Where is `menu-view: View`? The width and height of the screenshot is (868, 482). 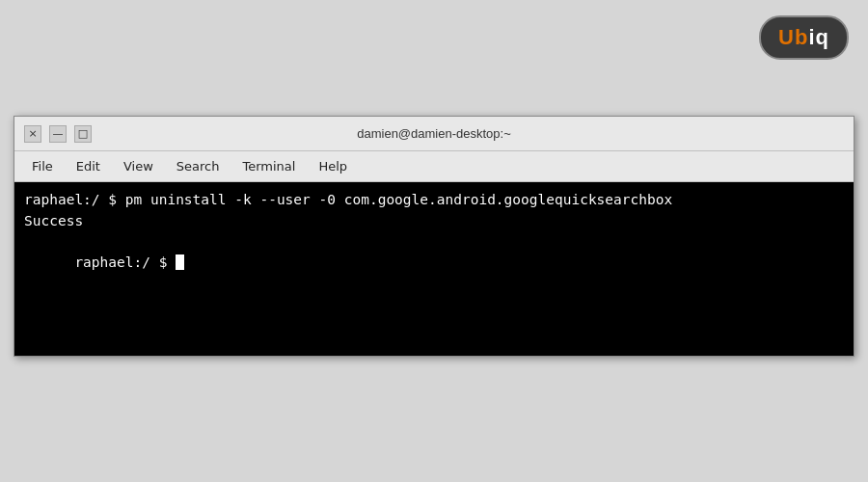 menu-view: View is located at coordinates (139, 166).